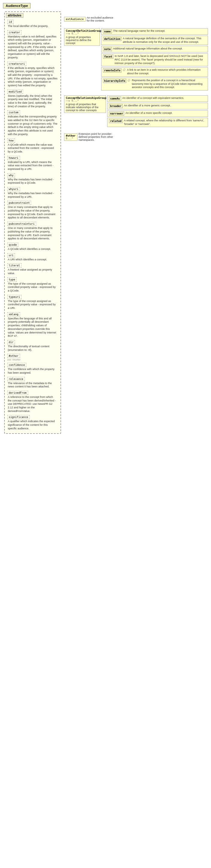 This screenshot has width=211, height=868. I want to click on item-narrower-desc: An identifier of a more specific concept…, so click(149, 113).